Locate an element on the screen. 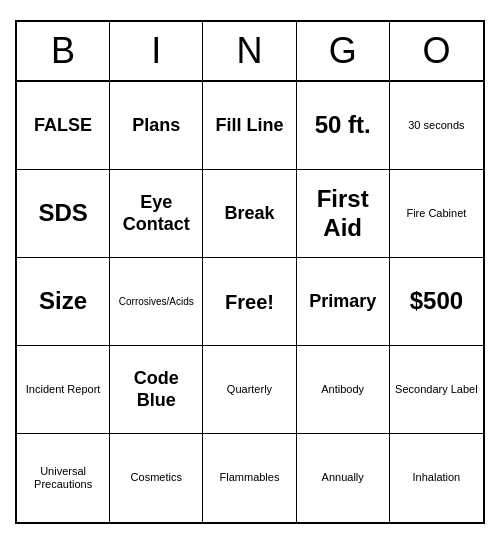 This screenshot has height=544, width=500. bingo-cell: Eye Contact is located at coordinates (156, 214).